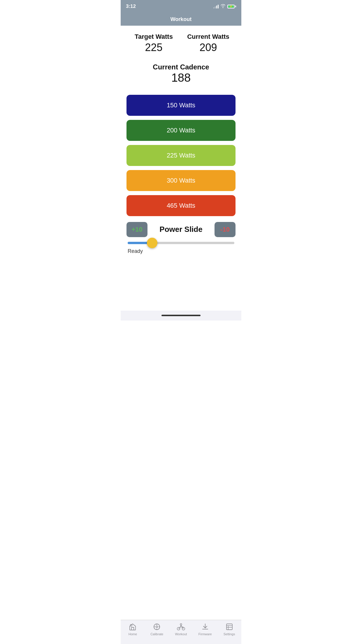  What do you see at coordinates (181, 6) in the screenshot?
I see `status-bar: 3:12 ⚡` at bounding box center [181, 6].